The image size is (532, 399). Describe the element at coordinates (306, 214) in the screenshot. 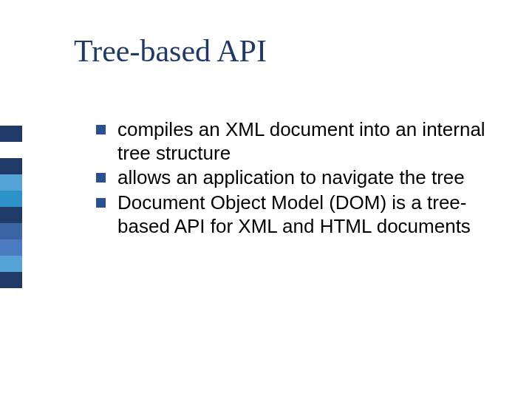

I see `bullet-text: Document Object Model (DOM) is a tree-ba…` at that location.